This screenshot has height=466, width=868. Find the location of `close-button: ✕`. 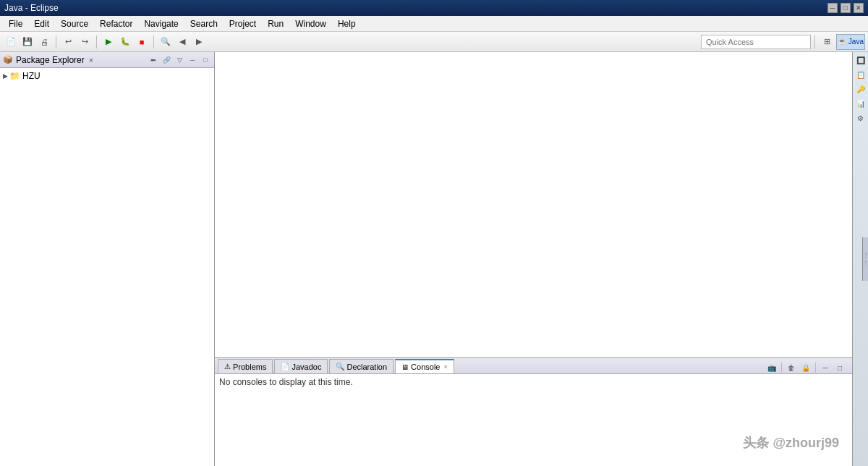

close-button: ✕ is located at coordinates (859, 8).